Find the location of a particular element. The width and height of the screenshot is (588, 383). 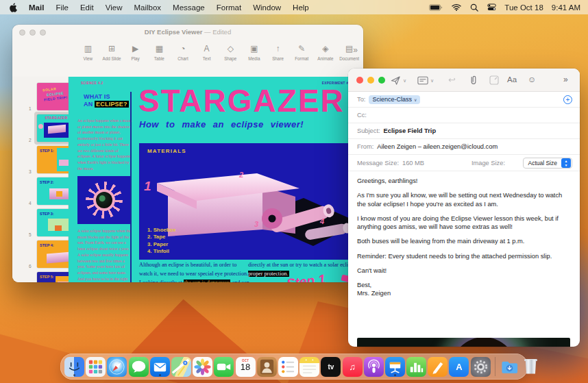

text-button: AText is located at coordinates (207, 58).